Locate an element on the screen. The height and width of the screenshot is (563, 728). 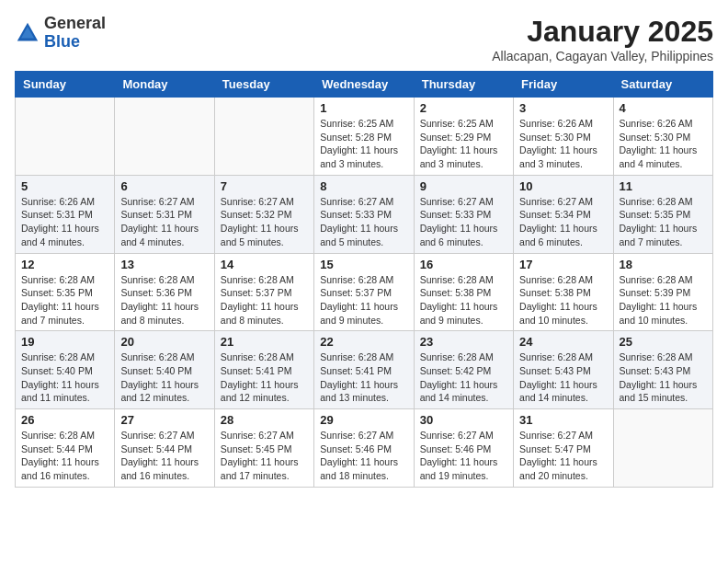
calendar-day-cell: 13Sunrise: 6:28 AM Sunset: 5:36 PM Dayli… is located at coordinates (165, 293).